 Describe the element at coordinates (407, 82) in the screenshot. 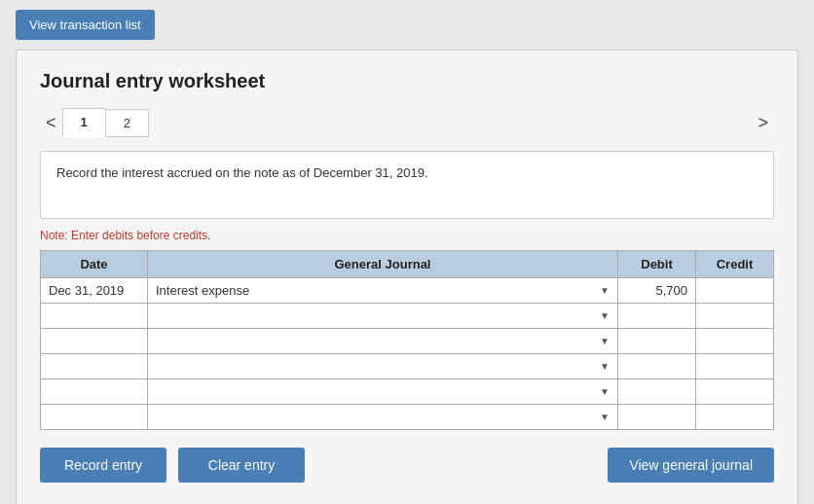

I see `panel-title: Journal entry worksheet` at that location.